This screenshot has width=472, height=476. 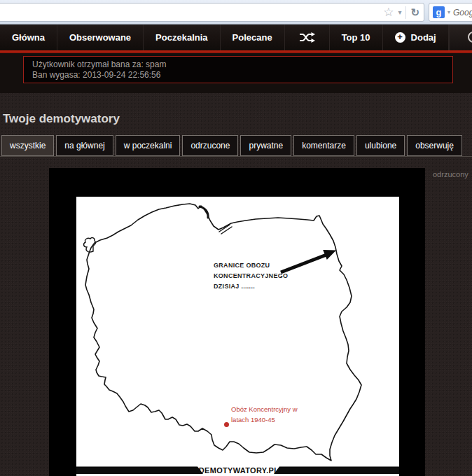 What do you see at coordinates (462, 13) in the screenshot?
I see `search-engine-label: Google` at bounding box center [462, 13].